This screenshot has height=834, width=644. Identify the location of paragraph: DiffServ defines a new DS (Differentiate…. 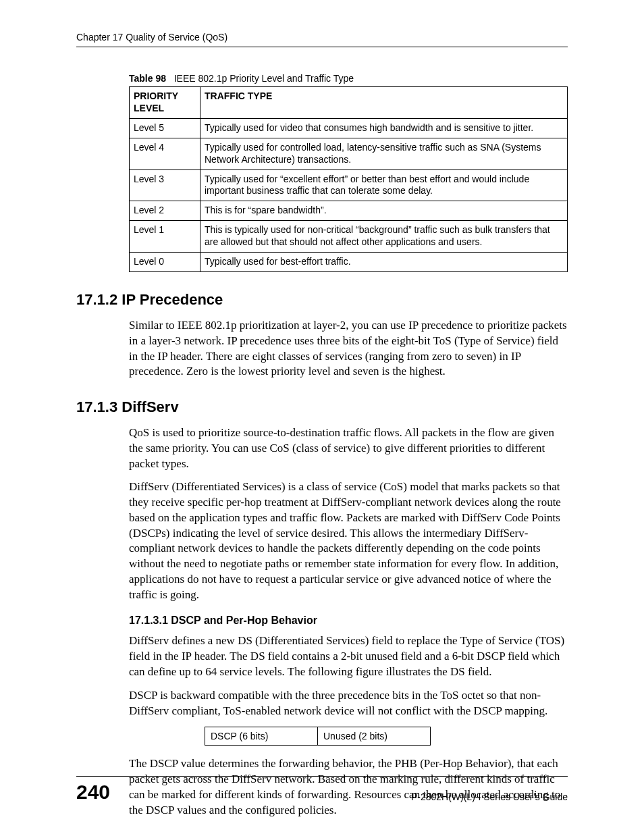
(348, 656).